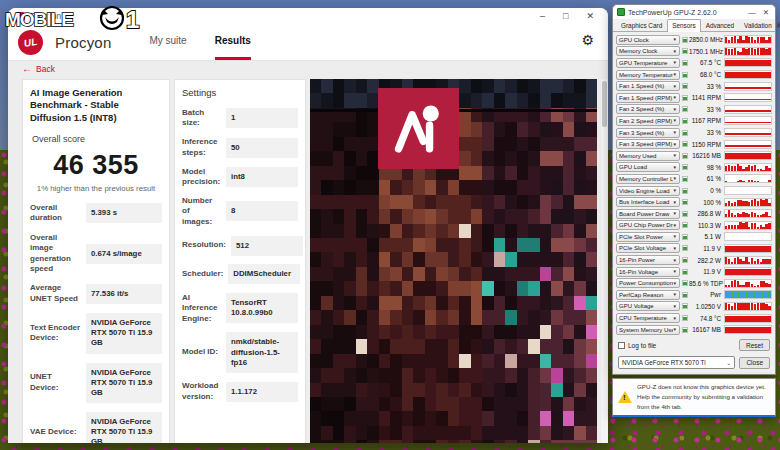  Describe the element at coordinates (96, 323) in the screenshot. I see `result-metrics-list: Overall duration 5.393 s Overall image g…` at that location.